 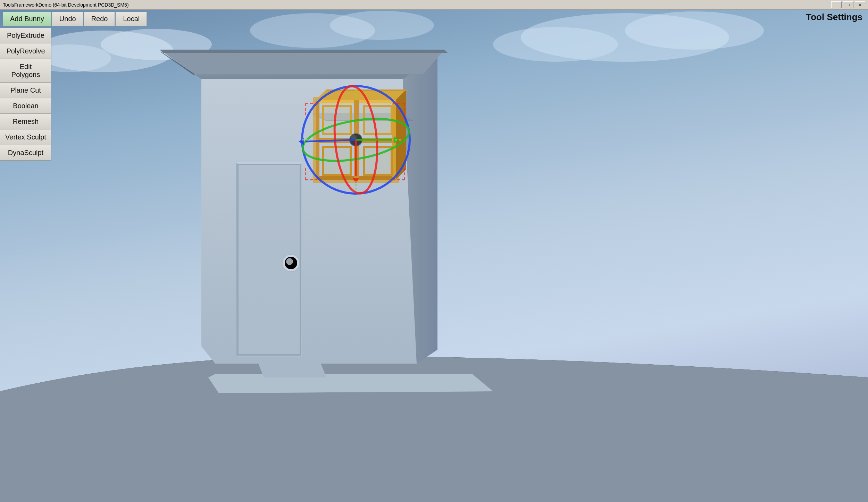 What do you see at coordinates (434, 5) in the screenshot?
I see `title-bar: ToolsFrameworkDemo (64-bit Development P…` at bounding box center [434, 5].